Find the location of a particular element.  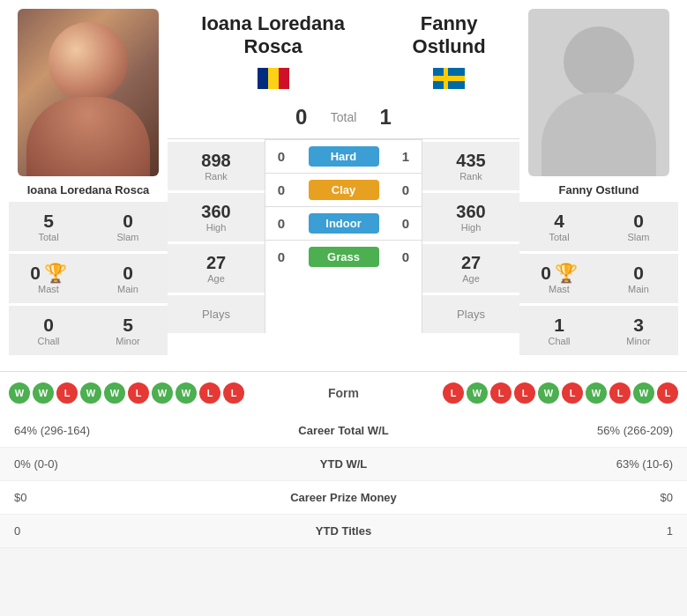

left-main-value: 0 is located at coordinates (128, 273).